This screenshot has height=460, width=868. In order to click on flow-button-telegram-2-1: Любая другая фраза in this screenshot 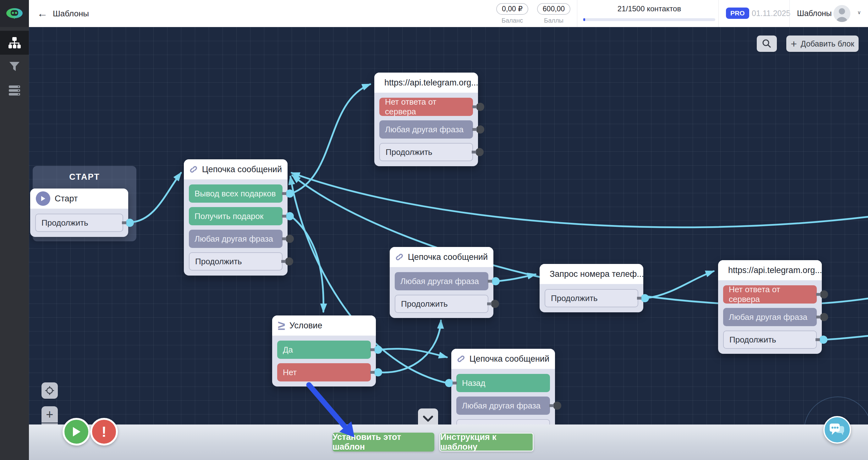, I will do `click(770, 317)`.